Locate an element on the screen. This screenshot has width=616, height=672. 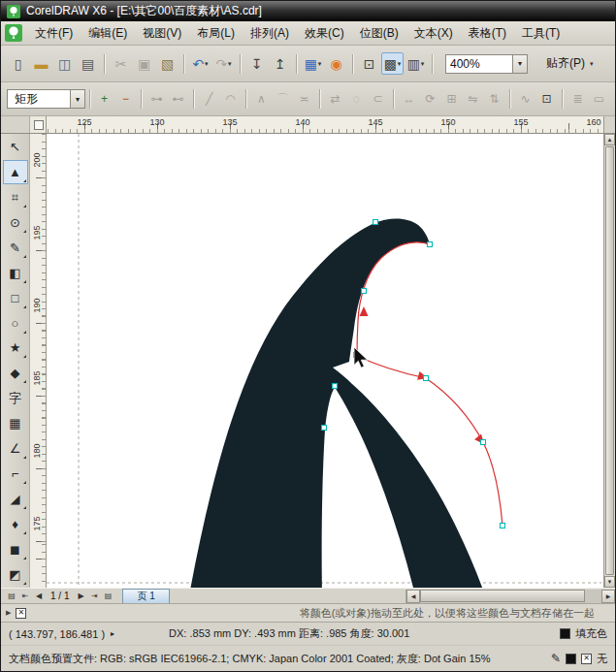
open-button: ▬ is located at coordinates (41, 64).